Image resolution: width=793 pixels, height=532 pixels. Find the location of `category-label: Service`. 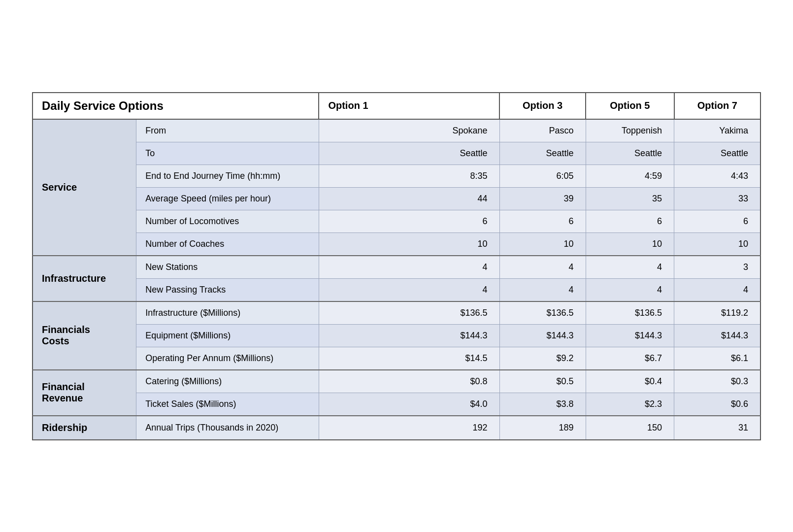

category-label: Service is located at coordinates (85, 187).